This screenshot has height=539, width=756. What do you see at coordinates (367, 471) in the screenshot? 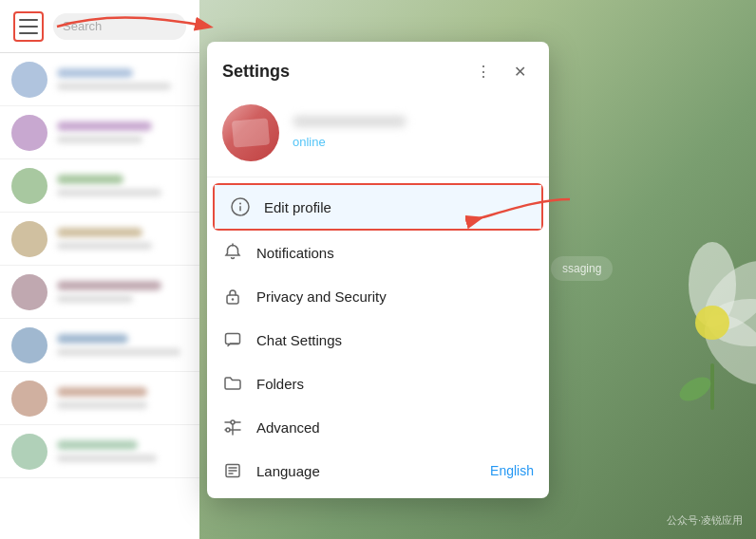
I see `language-label: Language` at bounding box center [367, 471].